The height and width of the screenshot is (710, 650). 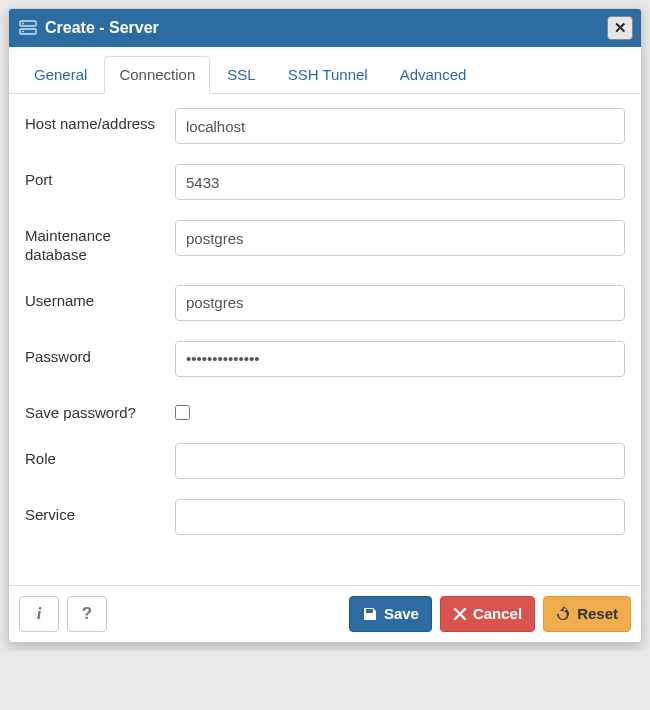 I want to click on service-label: Service, so click(x=100, y=512).